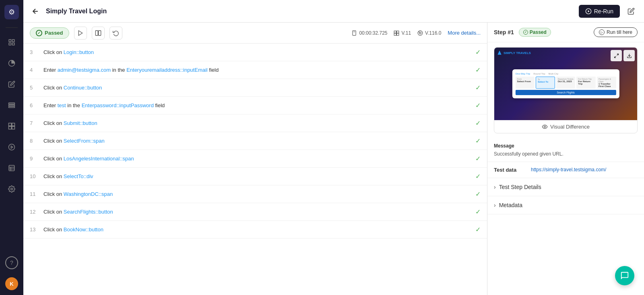 The image size is (644, 295). Describe the element at coordinates (35, 159) in the screenshot. I see `step-number: 9` at that location.